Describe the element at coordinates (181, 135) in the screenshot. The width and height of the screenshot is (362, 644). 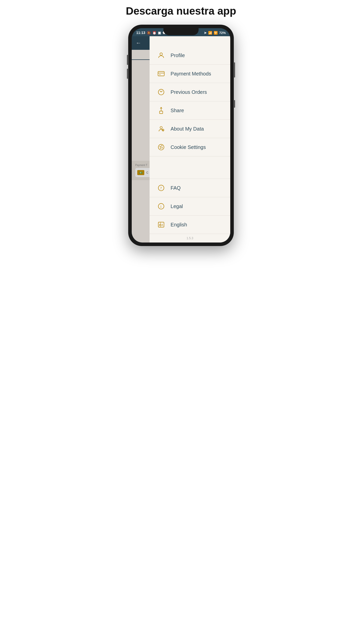
I see `phone-screen: 11:13 🔕 ⏰ ▣ 💬 ➤ 📶 🛜 72% ←` at that location.